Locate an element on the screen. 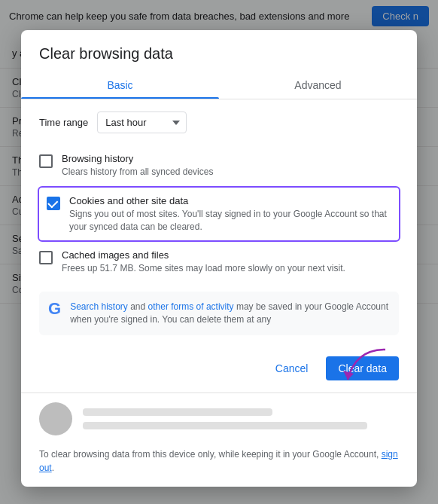 The height and width of the screenshot is (504, 438). tab-basic: Basic is located at coordinates (120, 85).